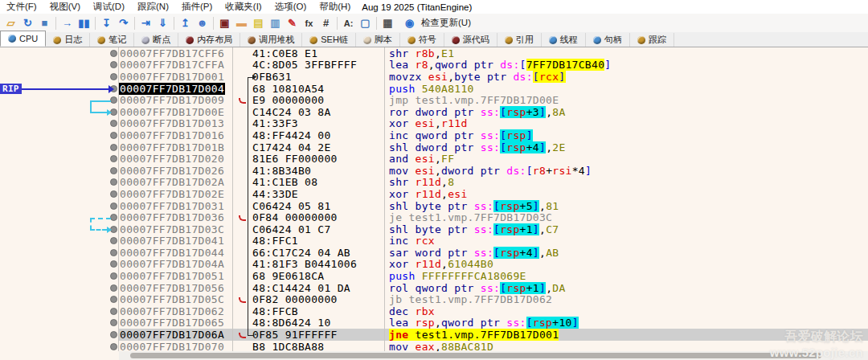 The image size is (868, 360). I want to click on address-cell: 00007FF7DB17D031, so click(175, 206).